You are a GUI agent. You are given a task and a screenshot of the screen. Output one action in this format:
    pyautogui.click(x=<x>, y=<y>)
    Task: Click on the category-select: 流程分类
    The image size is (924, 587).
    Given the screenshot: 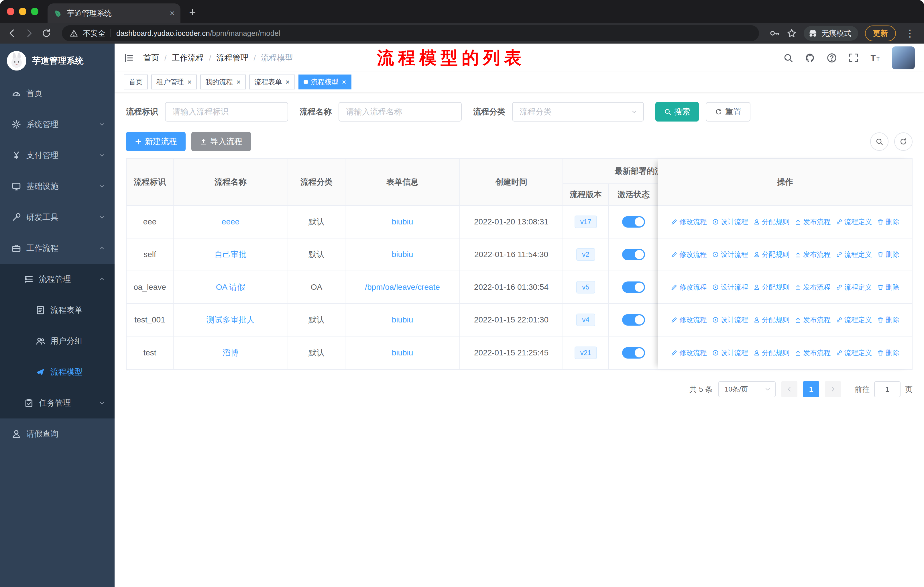 What is the action you would take?
    pyautogui.click(x=578, y=112)
    